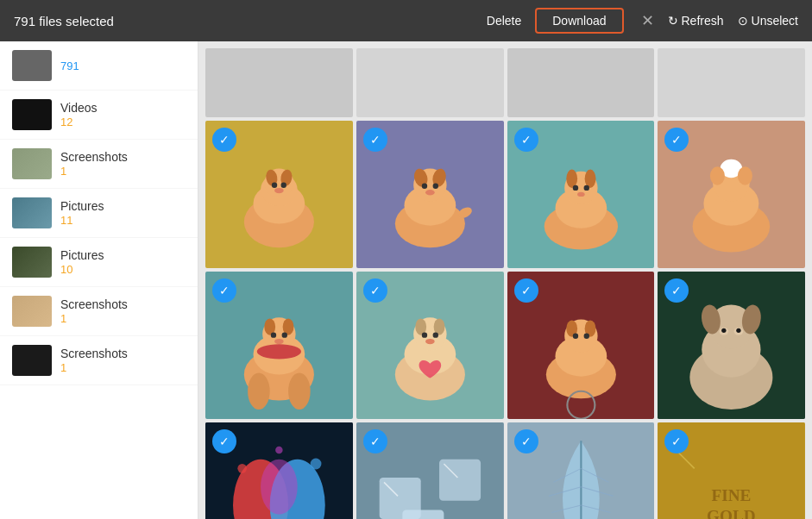 This screenshot has height=519, width=812. Describe the element at coordinates (98, 164) in the screenshot. I see `sidebar-item-screenshots1: Screenshots 1` at that location.